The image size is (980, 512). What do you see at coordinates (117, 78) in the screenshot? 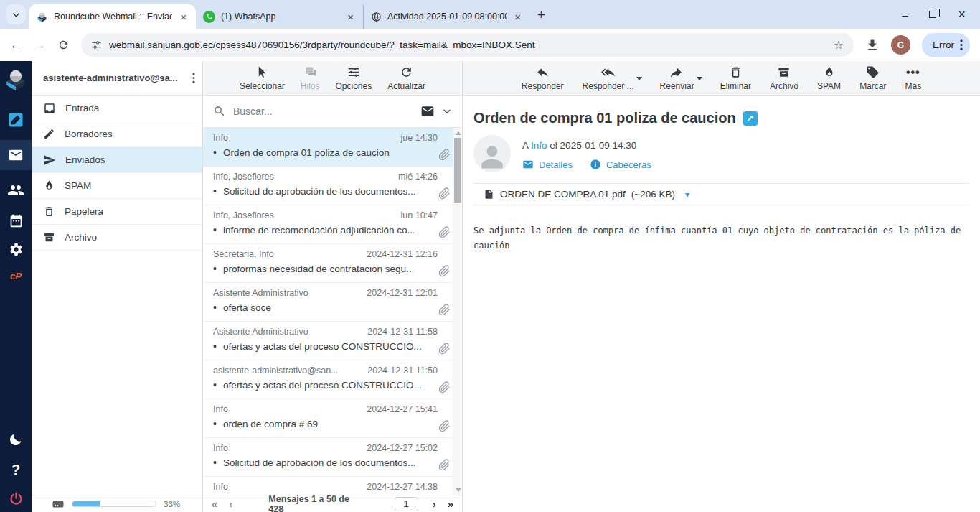
I see `account-header: asistente-administrativo@sa...` at bounding box center [117, 78].